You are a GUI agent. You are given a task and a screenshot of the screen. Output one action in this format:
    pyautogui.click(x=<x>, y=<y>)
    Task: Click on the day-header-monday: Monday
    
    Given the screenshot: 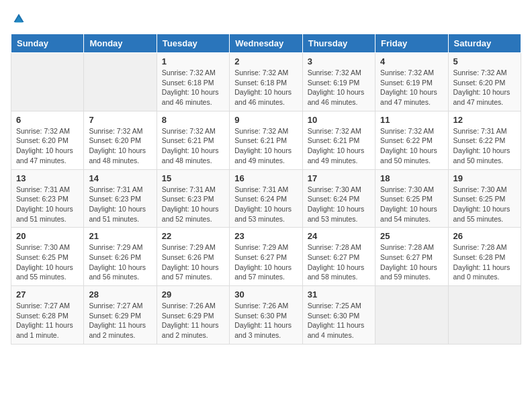 What is the action you would take?
    pyautogui.click(x=120, y=44)
    